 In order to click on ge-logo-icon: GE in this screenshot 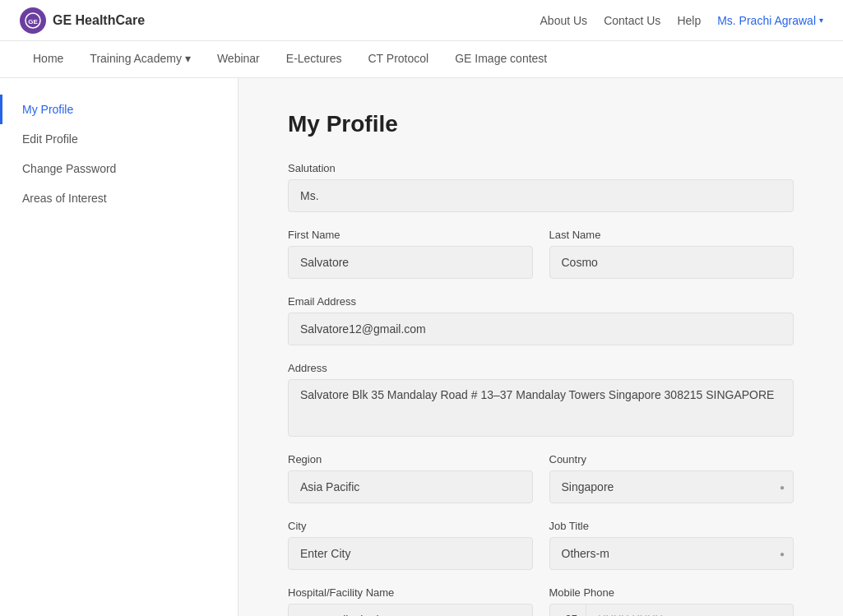, I will do `click(33, 21)`.